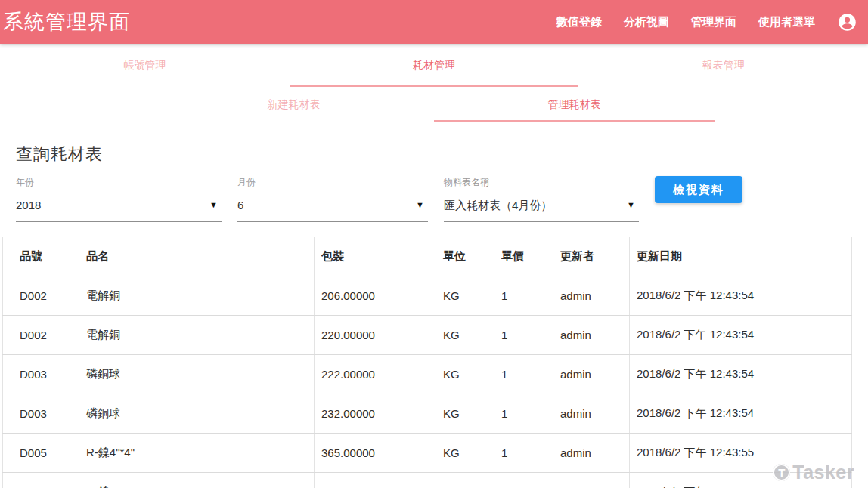 This screenshot has width=868, height=488. What do you see at coordinates (375, 335) in the screenshot?
I see `cell-package: 220.00000` at bounding box center [375, 335].